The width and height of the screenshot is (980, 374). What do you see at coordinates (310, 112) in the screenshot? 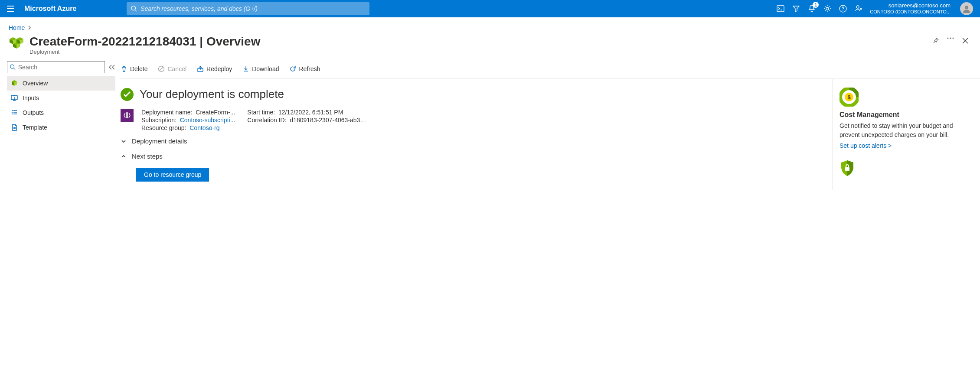
I see `start-time-value: 12/12/2022, 6:51:51 PM` at bounding box center [310, 112].